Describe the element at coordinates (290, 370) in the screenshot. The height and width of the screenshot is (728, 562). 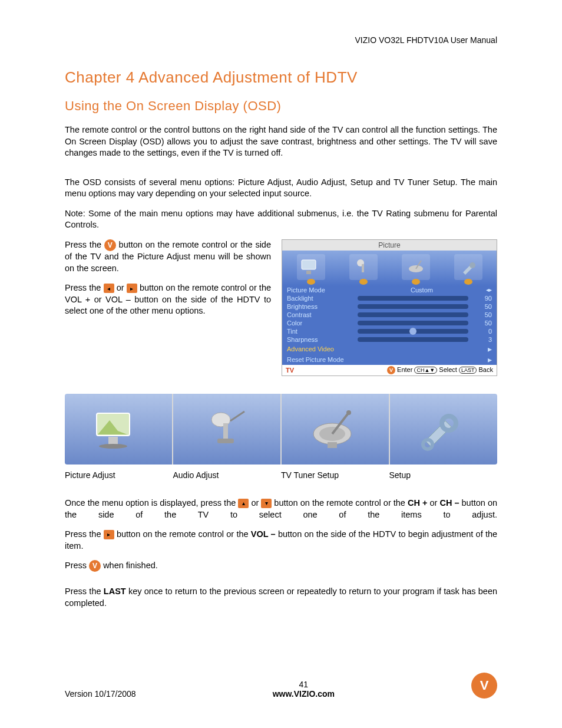
I see `osd-source-label: TV` at that location.